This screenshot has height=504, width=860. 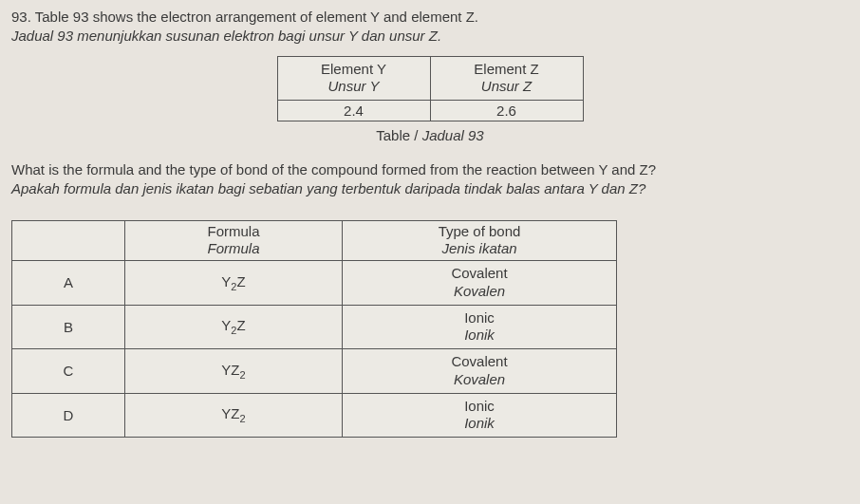 What do you see at coordinates (21, 17) in the screenshot?
I see `question-number: 93.` at bounding box center [21, 17].